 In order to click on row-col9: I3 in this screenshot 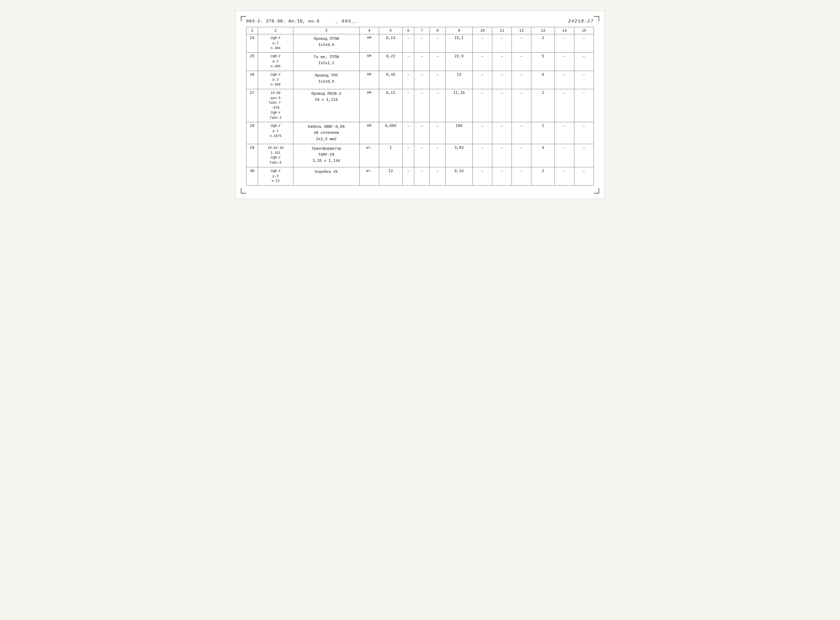, I will do `click(459, 80)`.